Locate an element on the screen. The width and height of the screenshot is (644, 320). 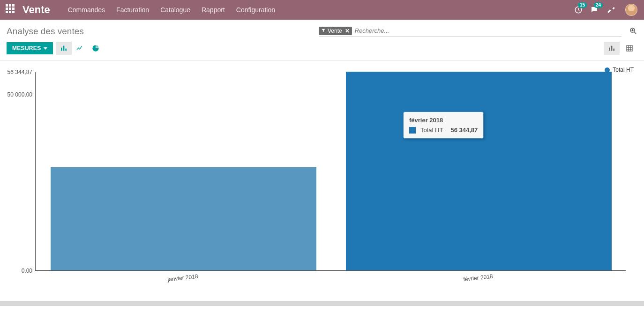
top-navbar: Vente Commandes Facturation Catalogue Ra… is located at coordinates (322, 10).